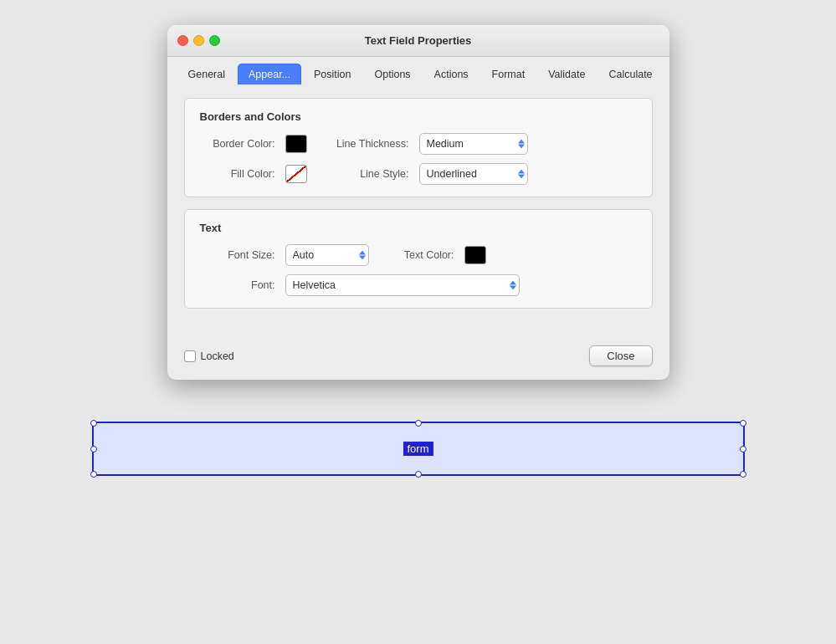 This screenshot has height=644, width=836. I want to click on line-thickness-label: Line Thickness:, so click(363, 144).